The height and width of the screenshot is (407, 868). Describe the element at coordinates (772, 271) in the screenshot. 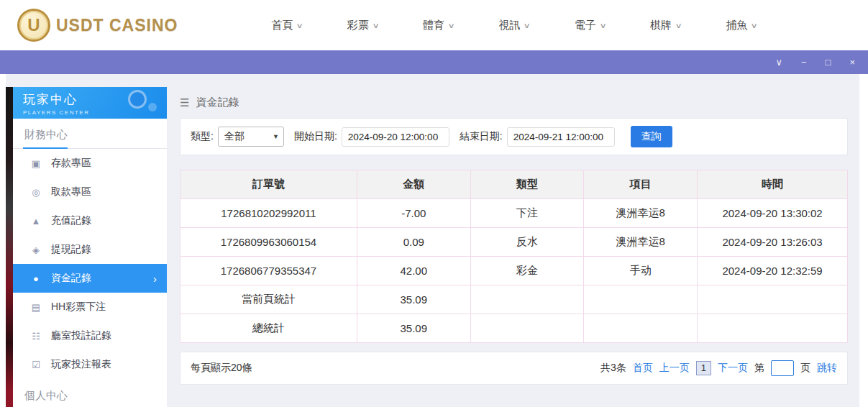

I see `cell-time: 2024-09-20 12:32:59` at that location.